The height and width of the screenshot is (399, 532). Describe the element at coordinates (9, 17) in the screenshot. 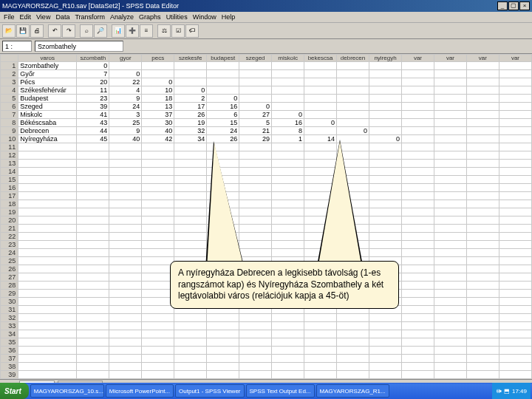

I see `menu-file: File` at that location.